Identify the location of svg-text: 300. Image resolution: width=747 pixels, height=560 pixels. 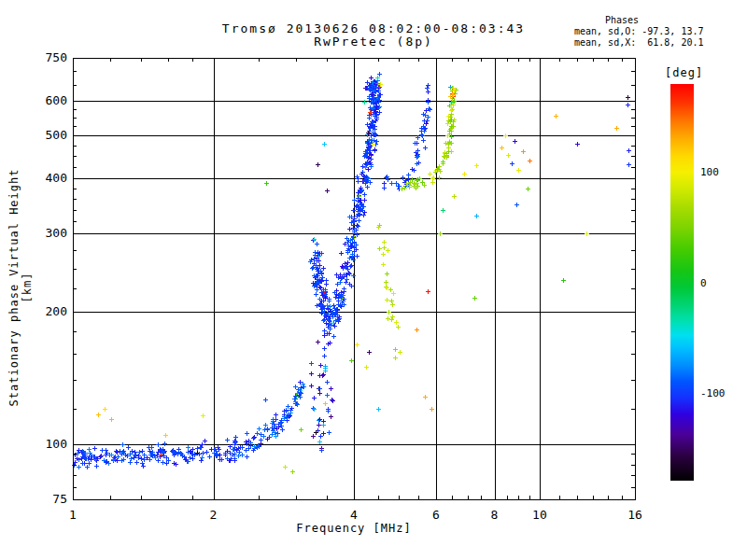
(56, 233).